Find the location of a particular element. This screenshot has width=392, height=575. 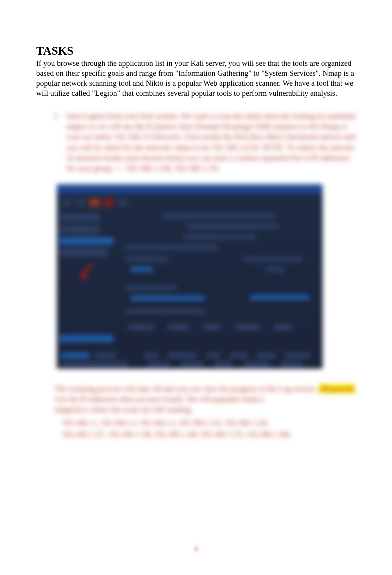

bottom-line-1b: List the IP addresses that you have foun… is located at coordinates (159, 399).